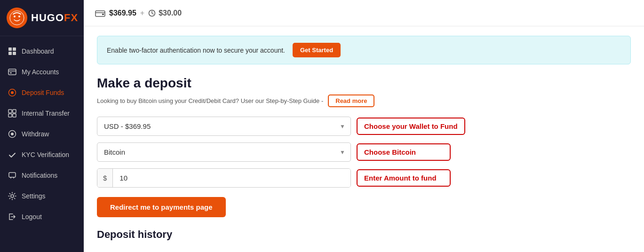  Describe the element at coordinates (364, 152) in the screenshot. I see `crypto-select-group: Bitcoin ▼ Choose Bitcoin` at that location.